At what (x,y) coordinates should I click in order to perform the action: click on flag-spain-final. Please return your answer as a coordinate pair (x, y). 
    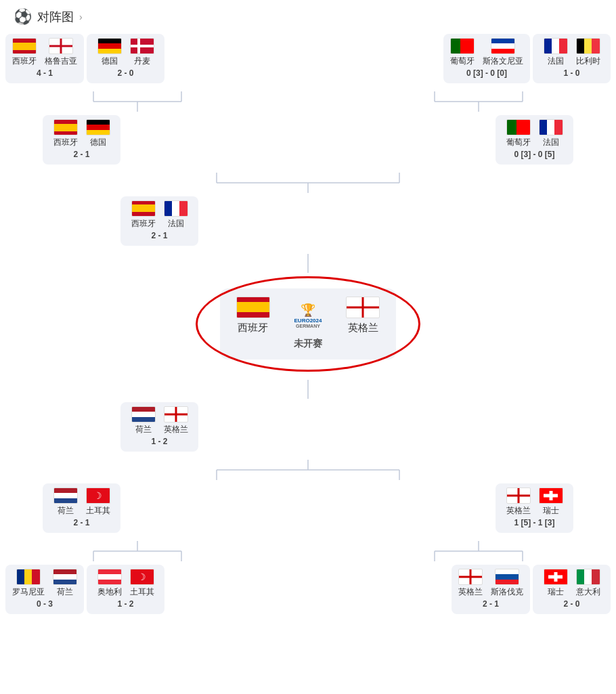
    Looking at the image, I should click on (253, 307).